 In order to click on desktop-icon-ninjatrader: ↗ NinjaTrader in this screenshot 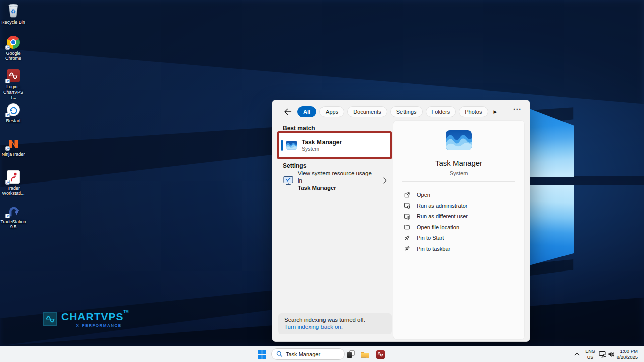, I will do `click(13, 147)`.